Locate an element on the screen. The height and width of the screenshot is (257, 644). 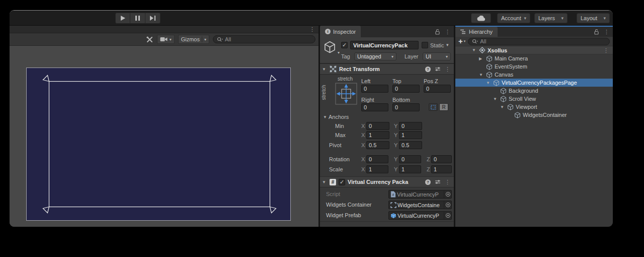
scene-kebab-icon: ⋮ is located at coordinates (608, 50).